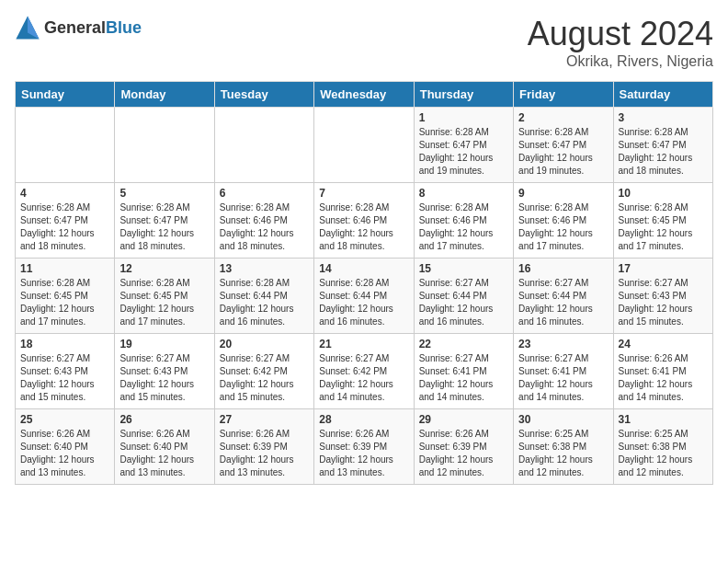 The height and width of the screenshot is (563, 728). What do you see at coordinates (620, 42) in the screenshot?
I see `title-block: August 2024 Okrika, Rivers, Nigeria` at bounding box center [620, 42].